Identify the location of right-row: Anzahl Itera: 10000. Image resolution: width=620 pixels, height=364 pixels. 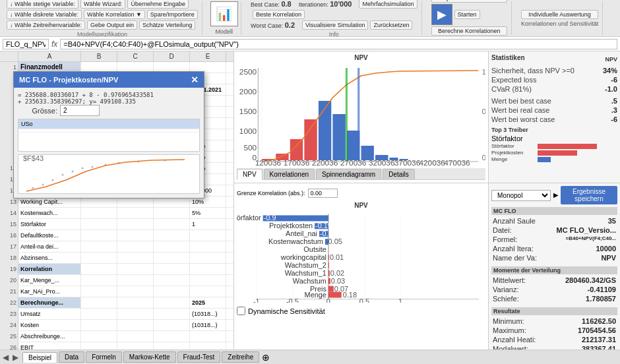
(554, 249).